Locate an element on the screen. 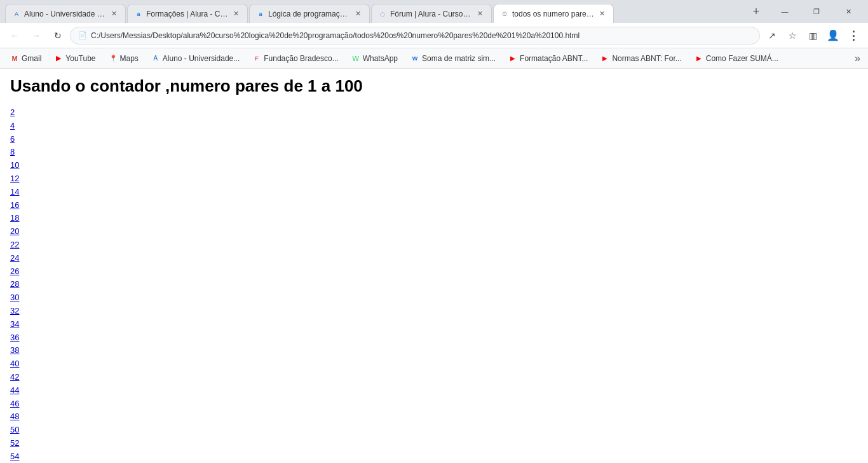 The image size is (868, 463). bookmark-label: Como Fazer SUMÁ... is located at coordinates (742, 59).